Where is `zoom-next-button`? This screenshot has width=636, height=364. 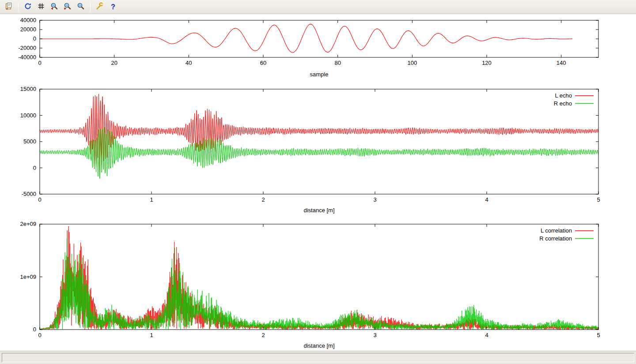
zoom-next-button is located at coordinates (68, 7).